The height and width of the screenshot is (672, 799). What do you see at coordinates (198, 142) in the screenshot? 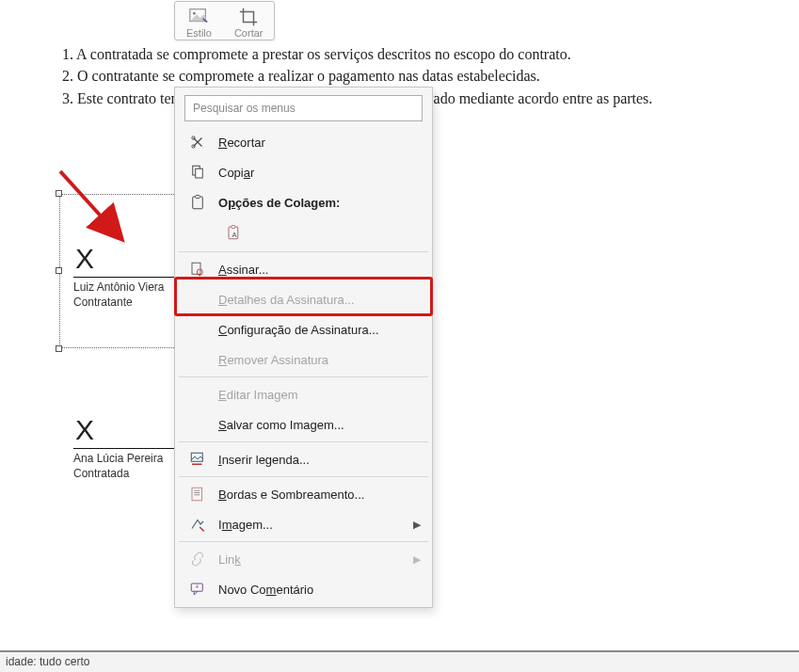
I see `scissors-icon` at bounding box center [198, 142].